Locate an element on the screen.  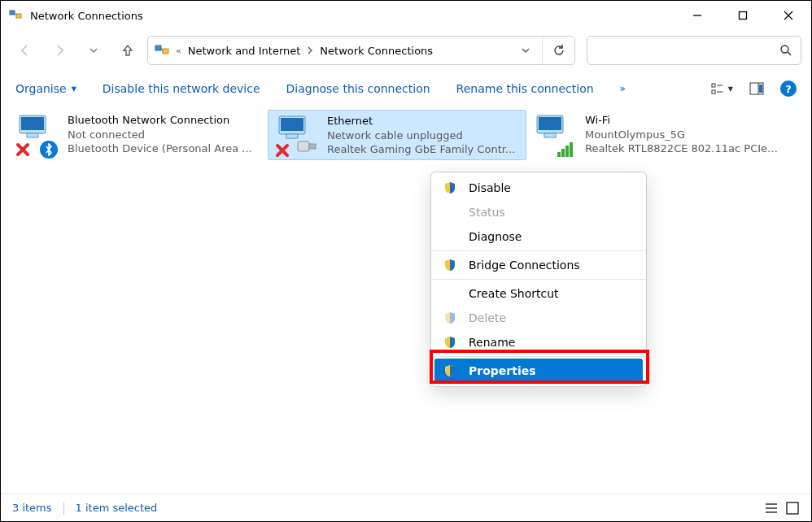
ctx-disable: Disable is located at coordinates (539, 188).